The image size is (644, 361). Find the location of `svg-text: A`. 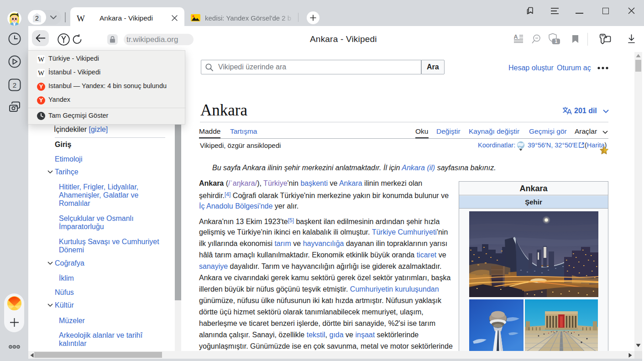

svg-text: A is located at coordinates (516, 37).